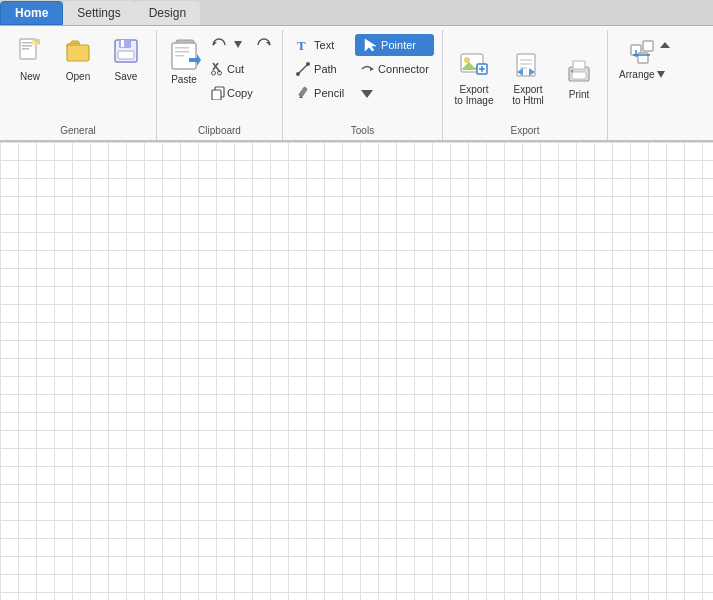 The image size is (713, 600). What do you see at coordinates (579, 78) in the screenshot?
I see `print-button: Print` at bounding box center [579, 78].